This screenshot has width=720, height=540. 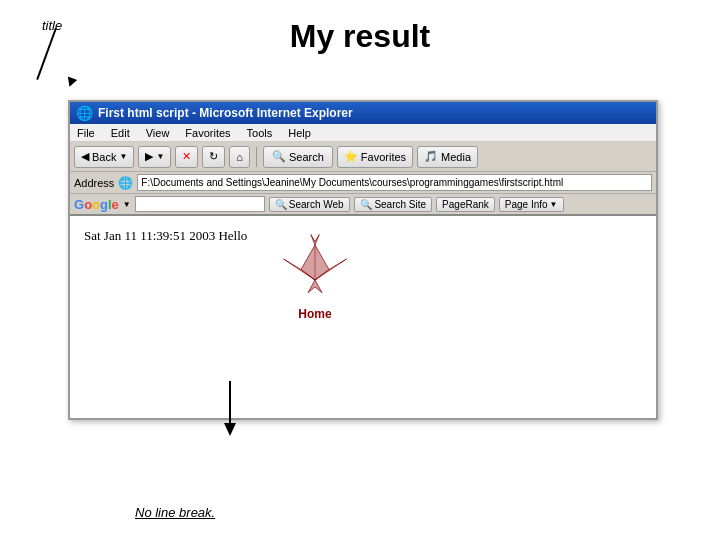 I want to click on google-search-web-label: Search Web, so click(x=316, y=204).